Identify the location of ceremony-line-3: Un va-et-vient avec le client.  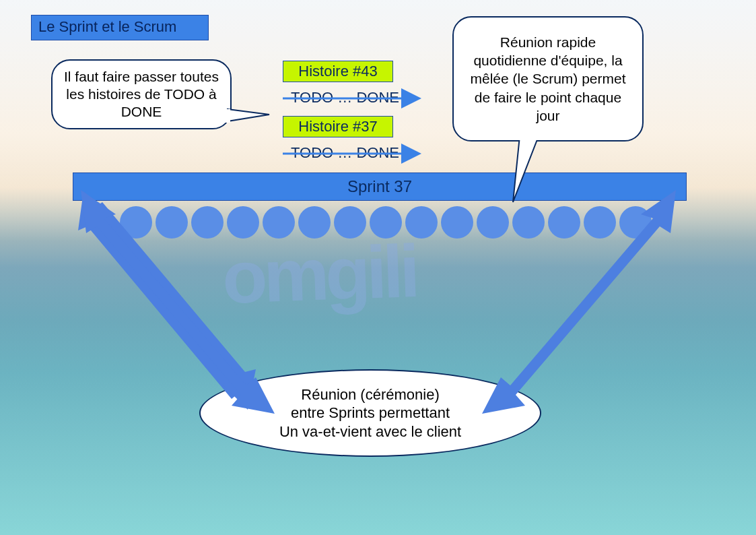
(370, 432).